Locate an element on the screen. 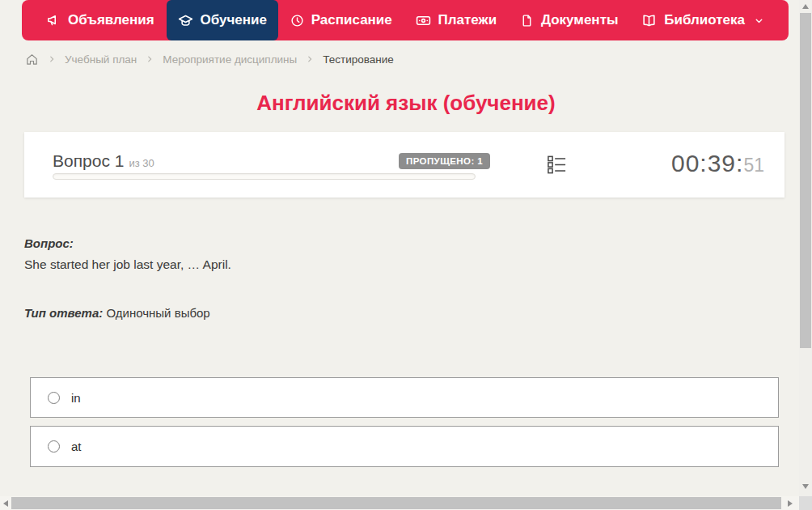  megaphone-icon is located at coordinates (53, 20).